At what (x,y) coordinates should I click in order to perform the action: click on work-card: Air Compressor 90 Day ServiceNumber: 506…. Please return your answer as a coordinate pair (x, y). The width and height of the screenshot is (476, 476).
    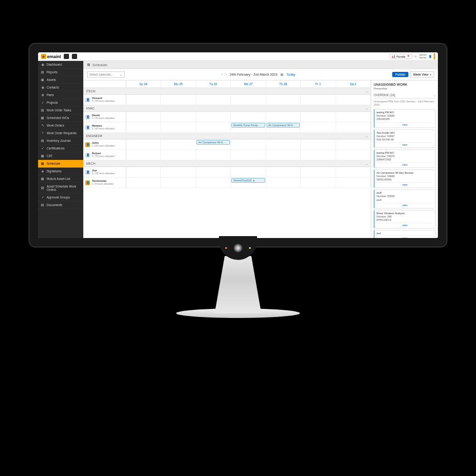
    Looking at the image, I should click on (405, 179).